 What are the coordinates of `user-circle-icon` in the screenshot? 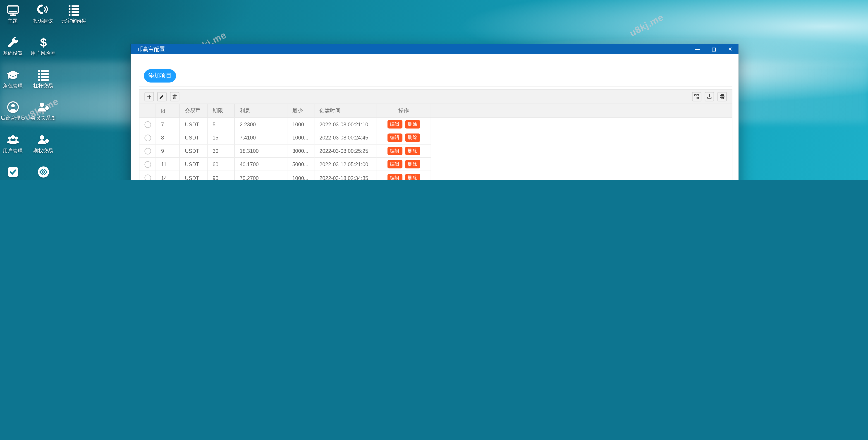 It's located at (13, 107).